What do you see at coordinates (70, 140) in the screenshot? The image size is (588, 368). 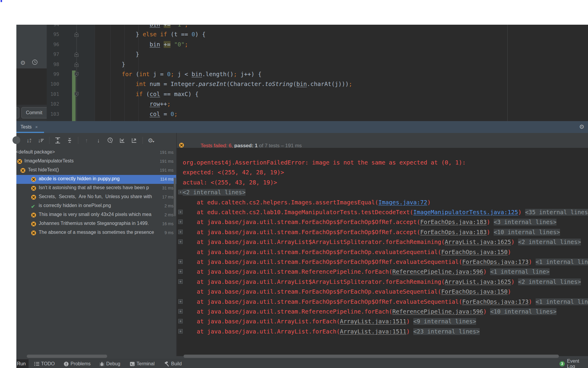 I see `collapse-all-icon` at bounding box center [70, 140].